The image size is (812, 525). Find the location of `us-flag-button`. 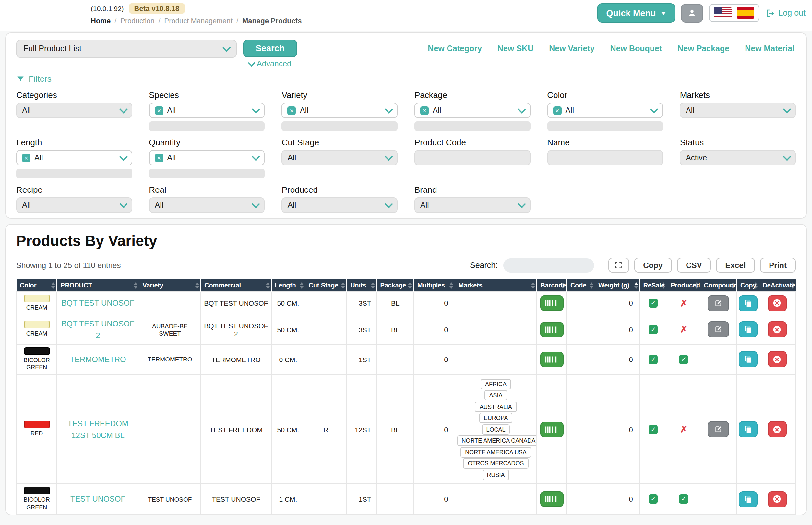

us-flag-button is located at coordinates (723, 13).